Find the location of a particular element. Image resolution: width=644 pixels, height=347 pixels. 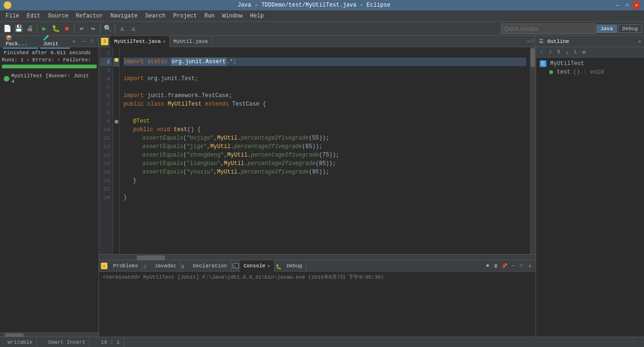

menu-help: Help is located at coordinates (257, 16).